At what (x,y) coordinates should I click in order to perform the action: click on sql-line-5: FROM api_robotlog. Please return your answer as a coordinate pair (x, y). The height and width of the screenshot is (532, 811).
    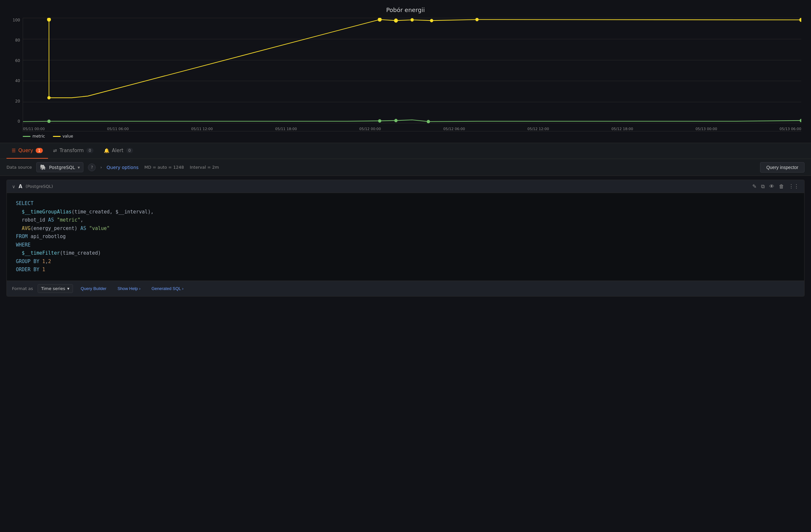
    Looking at the image, I should click on (406, 237).